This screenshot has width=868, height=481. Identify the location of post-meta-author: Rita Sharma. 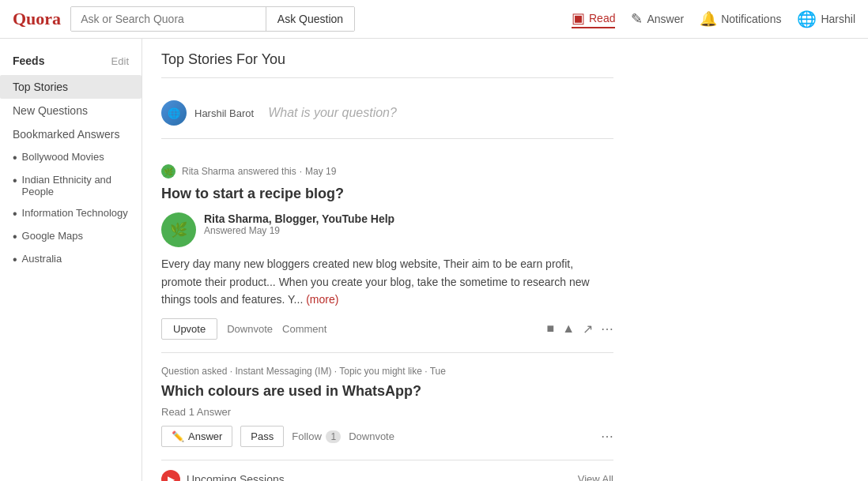
(209, 171).